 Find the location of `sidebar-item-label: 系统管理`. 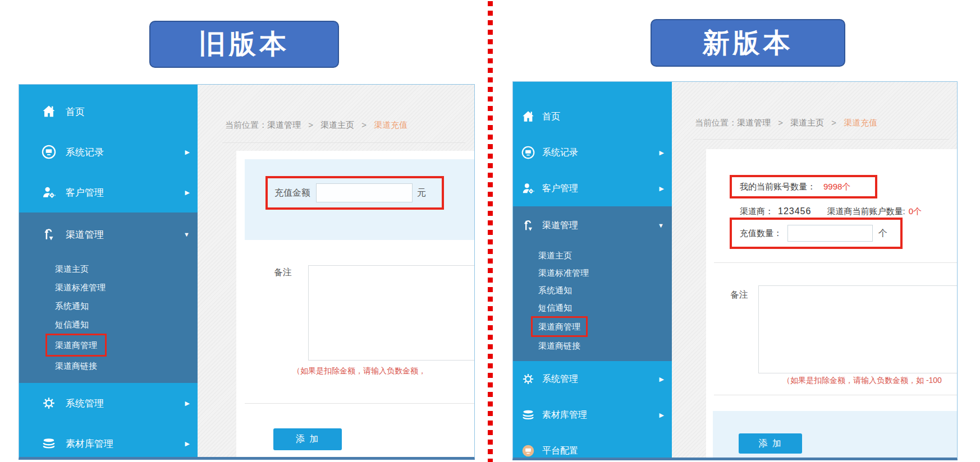

sidebar-item-label: 系统管理 is located at coordinates (85, 404).